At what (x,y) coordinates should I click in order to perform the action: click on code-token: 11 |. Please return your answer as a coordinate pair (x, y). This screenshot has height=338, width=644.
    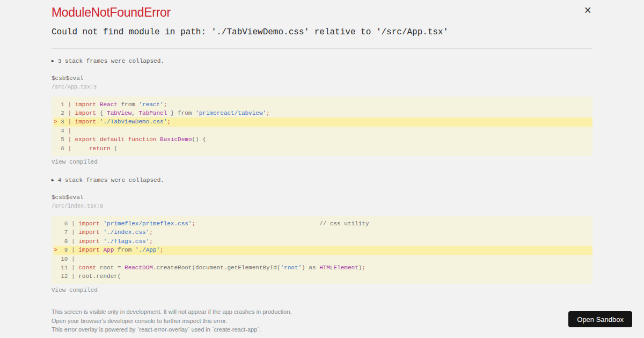
    Looking at the image, I should click on (66, 268).